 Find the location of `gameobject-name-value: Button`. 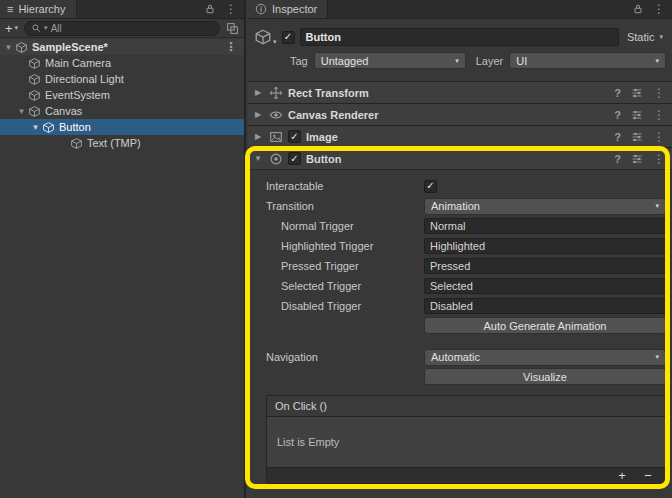

gameobject-name-value: Button is located at coordinates (324, 37).